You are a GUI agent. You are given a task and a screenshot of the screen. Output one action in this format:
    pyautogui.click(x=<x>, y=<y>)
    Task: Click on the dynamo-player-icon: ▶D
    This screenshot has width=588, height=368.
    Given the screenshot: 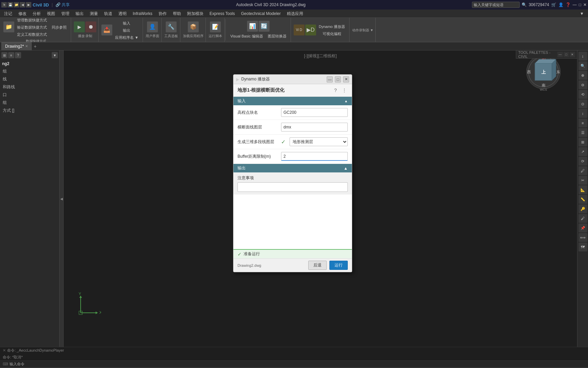 What is the action you would take?
    pyautogui.click(x=311, y=30)
    